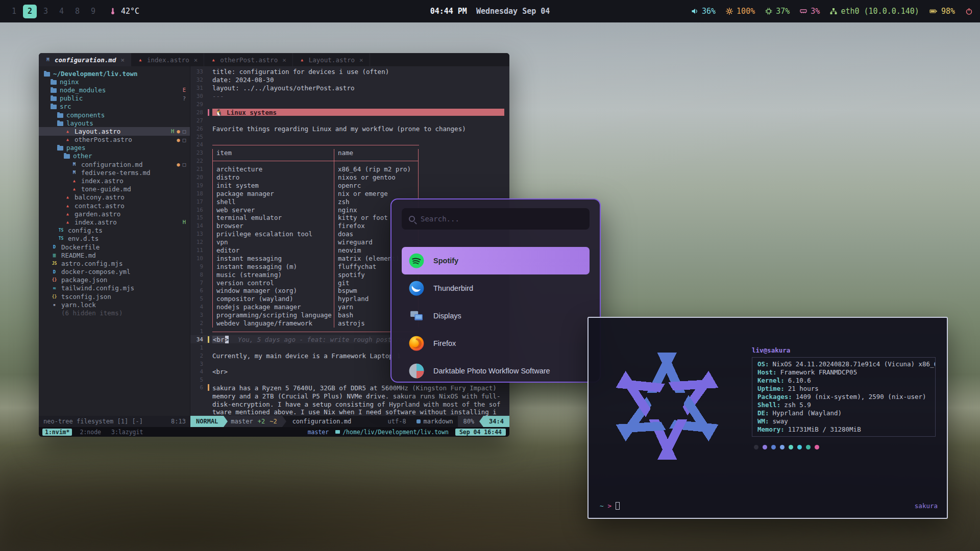 This screenshot has height=551, width=980. Describe the element at coordinates (90, 432) in the screenshot. I see `tmux-window-tab: 2:node` at that location.